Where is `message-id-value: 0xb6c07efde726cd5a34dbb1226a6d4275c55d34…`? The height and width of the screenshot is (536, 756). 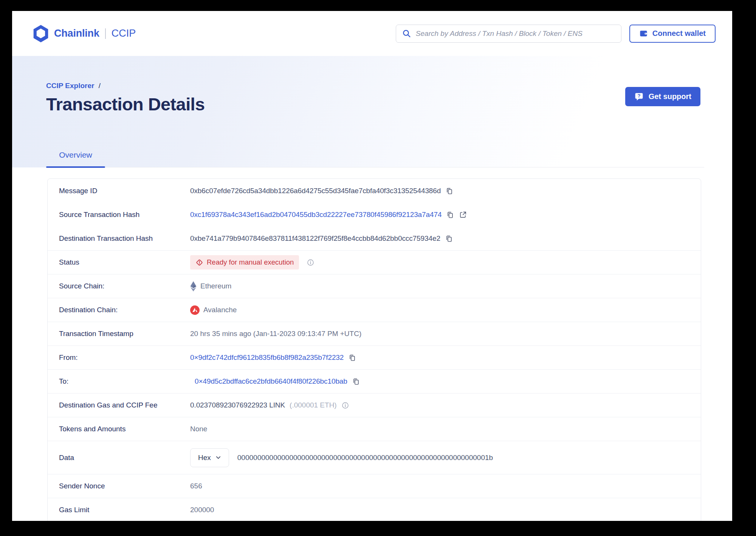 message-id-value: 0xb6c07efde726cd5a34dbb1226a6d4275c55d34… is located at coordinates (315, 191).